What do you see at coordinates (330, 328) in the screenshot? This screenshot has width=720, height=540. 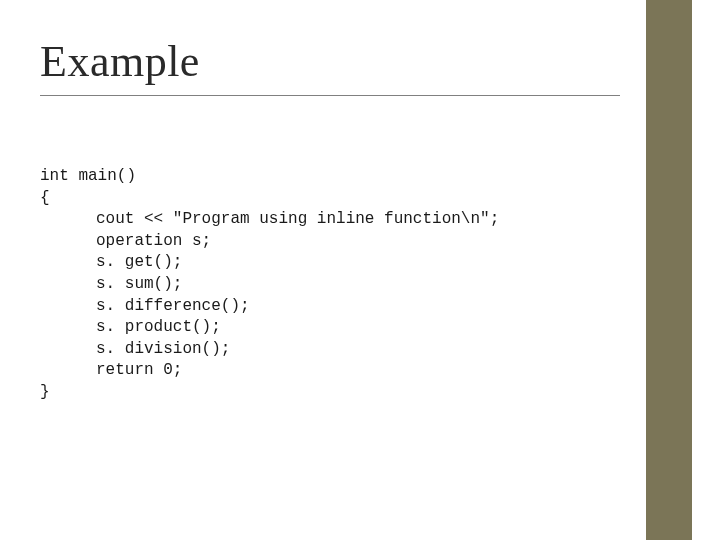 I see `code-line: s. product();` at bounding box center [330, 328].